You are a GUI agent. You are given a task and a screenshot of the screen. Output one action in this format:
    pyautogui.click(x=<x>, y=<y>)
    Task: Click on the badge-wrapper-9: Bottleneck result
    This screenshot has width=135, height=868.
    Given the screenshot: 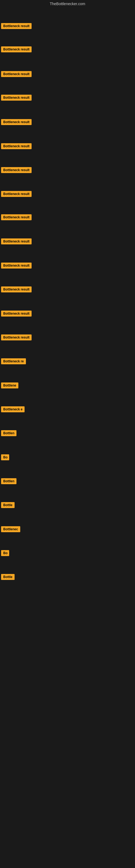 What is the action you would take?
    pyautogui.click(x=16, y=218)
    